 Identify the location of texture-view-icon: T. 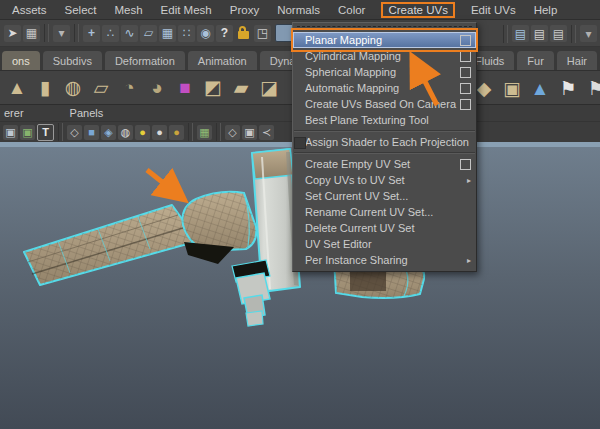
(46, 132).